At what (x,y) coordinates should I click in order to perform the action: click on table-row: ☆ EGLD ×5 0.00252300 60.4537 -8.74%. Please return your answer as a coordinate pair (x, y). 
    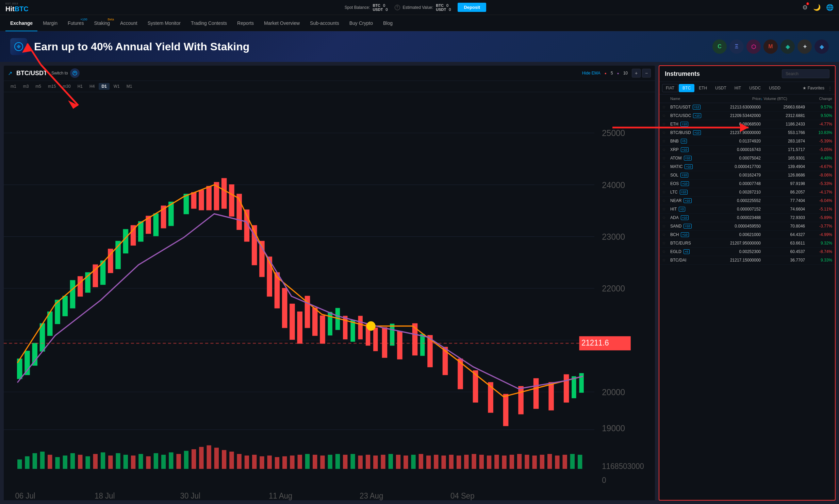
    Looking at the image, I should click on (747, 252).